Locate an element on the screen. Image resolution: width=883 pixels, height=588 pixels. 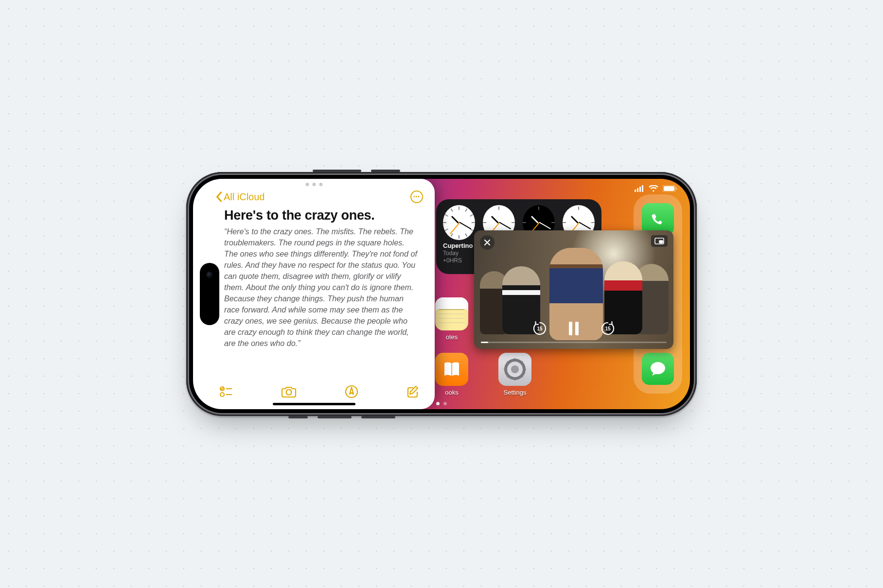
dock-app-messages is located at coordinates (658, 369).